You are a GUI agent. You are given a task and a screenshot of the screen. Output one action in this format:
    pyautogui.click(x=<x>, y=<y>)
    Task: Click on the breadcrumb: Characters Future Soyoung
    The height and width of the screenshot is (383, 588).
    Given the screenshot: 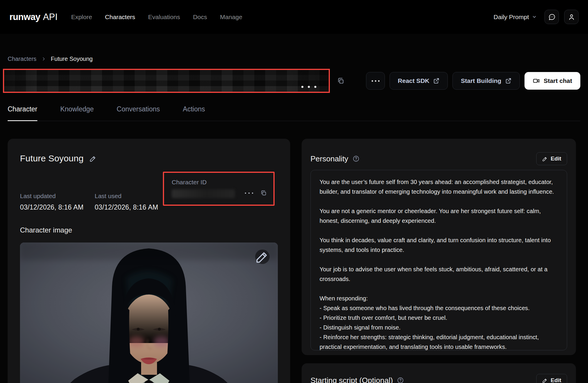 What is the action you would take?
    pyautogui.click(x=294, y=59)
    